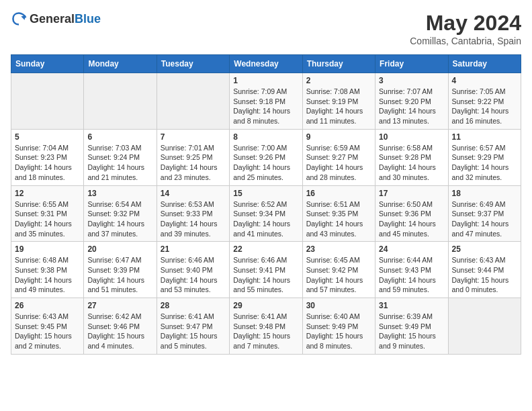 The width and height of the screenshot is (532, 411). What do you see at coordinates (87, 19) in the screenshot?
I see `logo-blue: Blue` at bounding box center [87, 19].